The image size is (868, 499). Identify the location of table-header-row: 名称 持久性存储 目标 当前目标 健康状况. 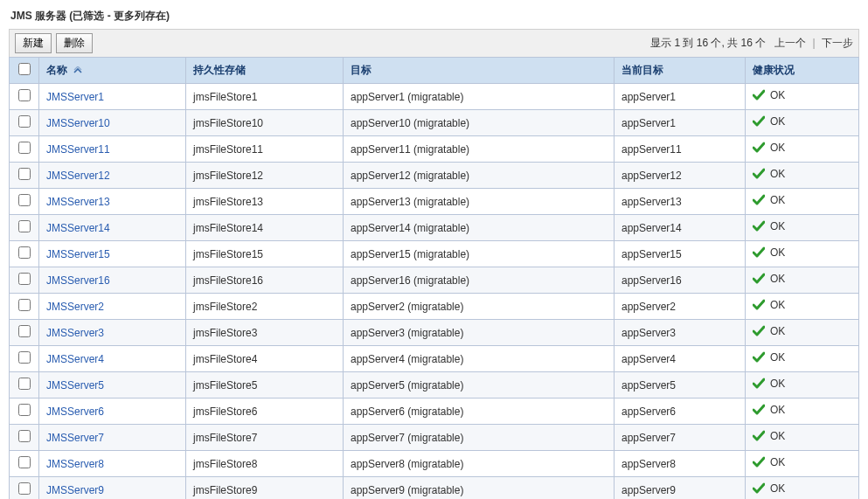
(434, 71).